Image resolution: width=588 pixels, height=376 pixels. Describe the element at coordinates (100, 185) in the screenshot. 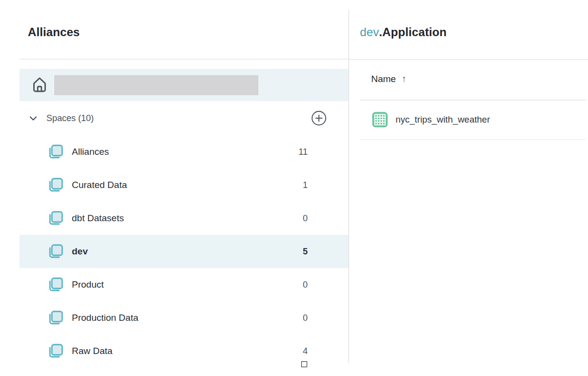

I see `space-label: Curated Data` at that location.